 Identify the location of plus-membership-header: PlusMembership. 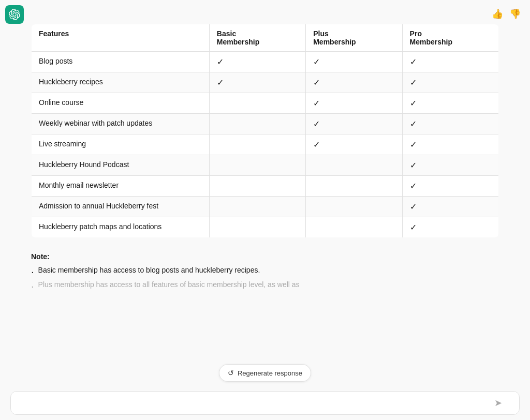
(354, 38).